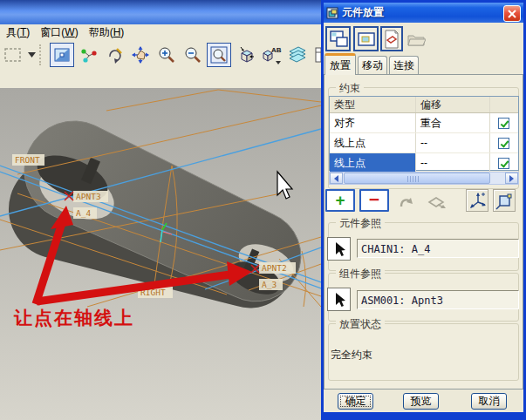  I want to click on triad-arrows-icon, so click(477, 200).